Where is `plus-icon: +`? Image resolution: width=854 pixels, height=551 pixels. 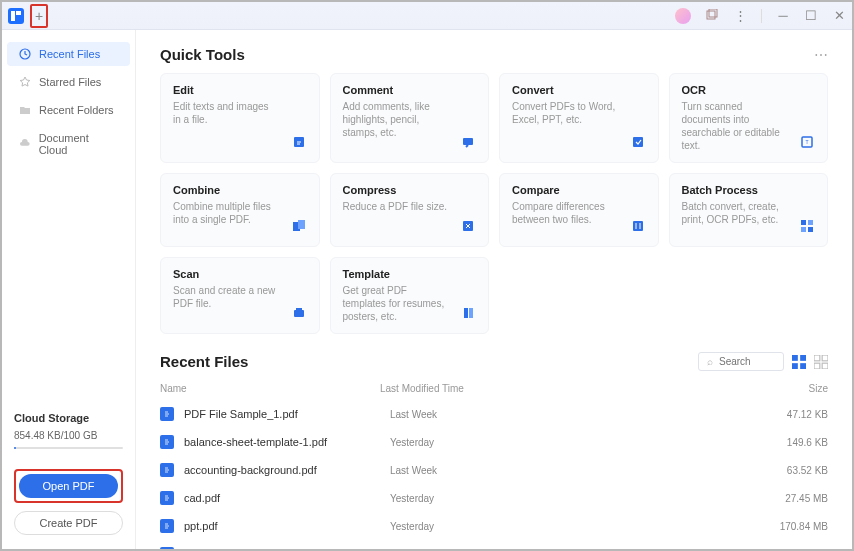 plus-icon: + is located at coordinates (39, 16).